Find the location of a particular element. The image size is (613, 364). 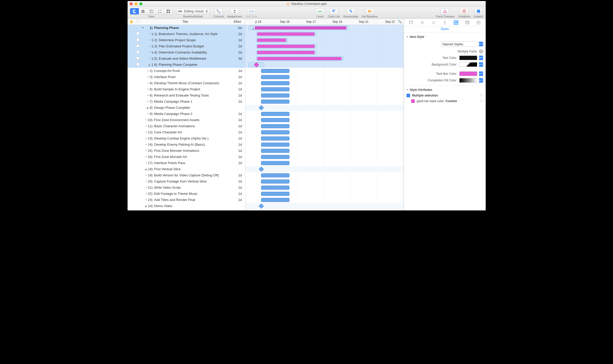

note-icon is located at coordinates (138, 40).